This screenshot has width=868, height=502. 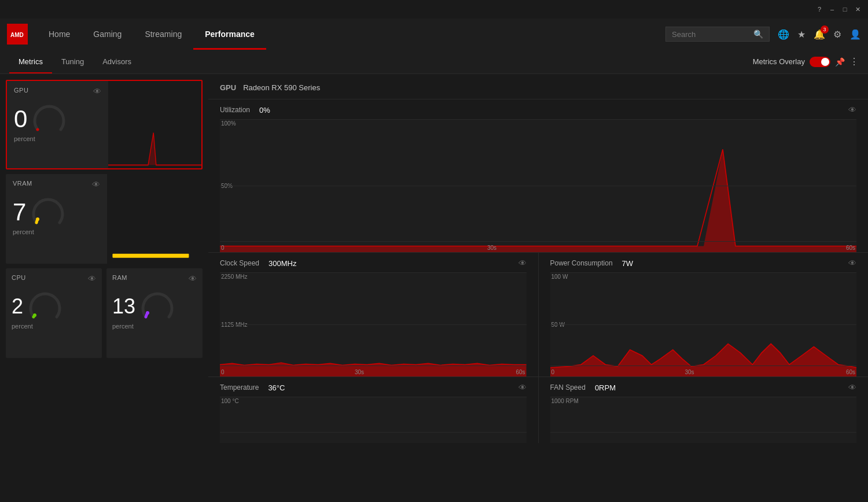 What do you see at coordinates (434, 62) in the screenshot?
I see `sub-nav: Metrics Tuning Advisors Metrics Overlay …` at bounding box center [434, 62].